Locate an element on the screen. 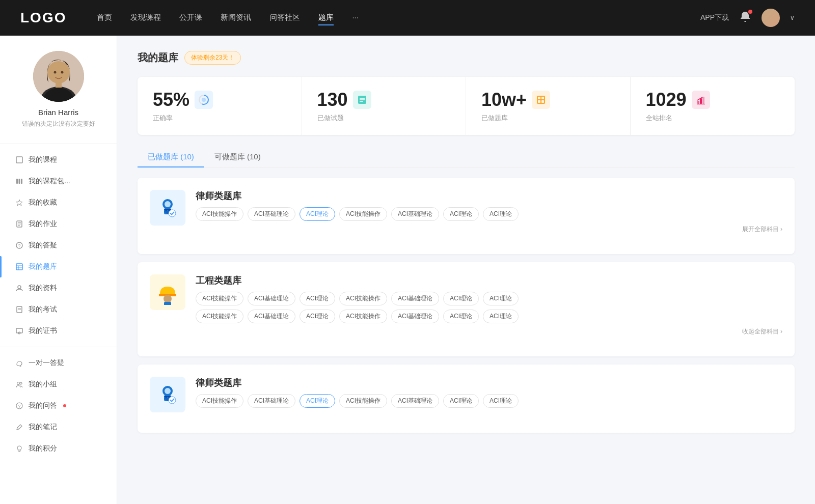 This screenshot has height=504, width=815. bank-card-lawyer-2: 律师类题库 ACI技能操作 ACI基础理论 ACI理论 ACI技能操作 ACI基… is located at coordinates (466, 399).